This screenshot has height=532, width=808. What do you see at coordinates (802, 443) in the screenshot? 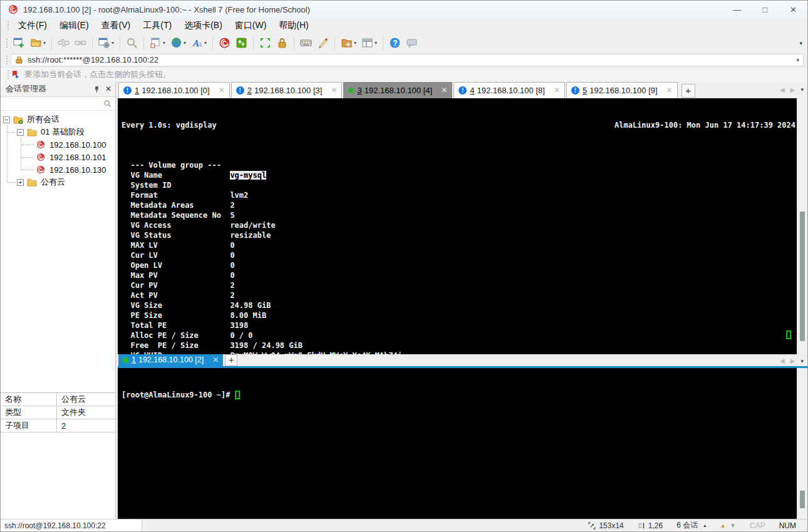
I see `bottom-terminal-scrollbar` at bounding box center [802, 443].